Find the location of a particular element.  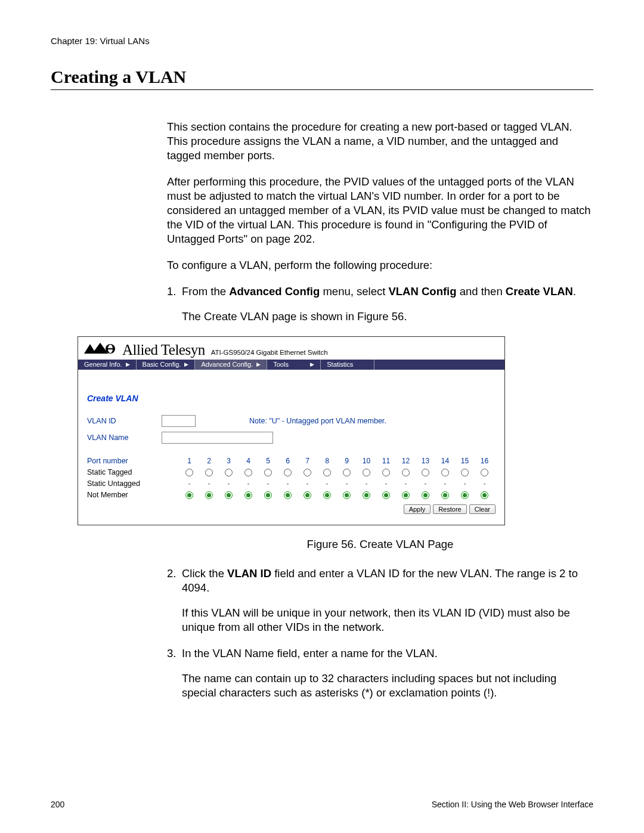

page-number: 200 is located at coordinates (57, 804).